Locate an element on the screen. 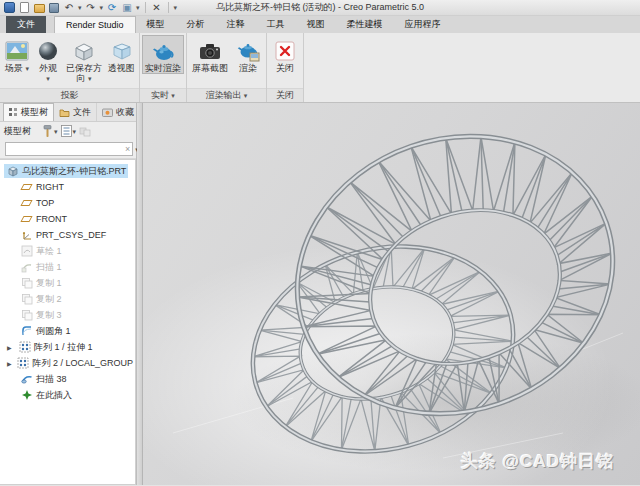 This screenshot has height=486, width=640. tree-item-top-plane: TOP is located at coordinates (68, 203).